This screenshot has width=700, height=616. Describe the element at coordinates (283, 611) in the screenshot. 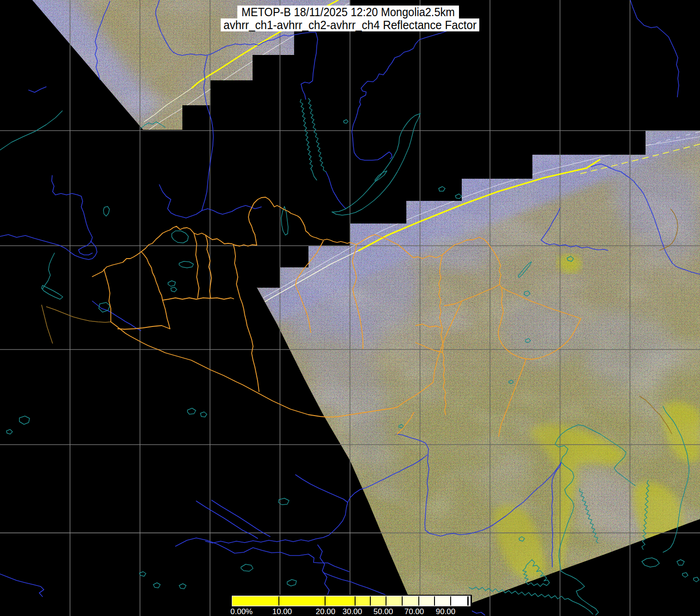

I see `svg-text: 10.00` at that location.